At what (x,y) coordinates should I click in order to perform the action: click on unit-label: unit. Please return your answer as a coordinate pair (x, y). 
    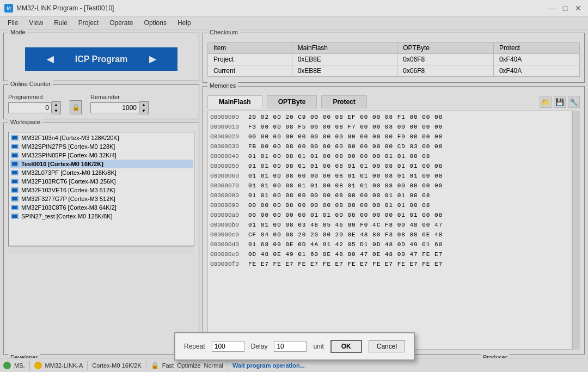
    Looking at the image, I should click on (318, 346).